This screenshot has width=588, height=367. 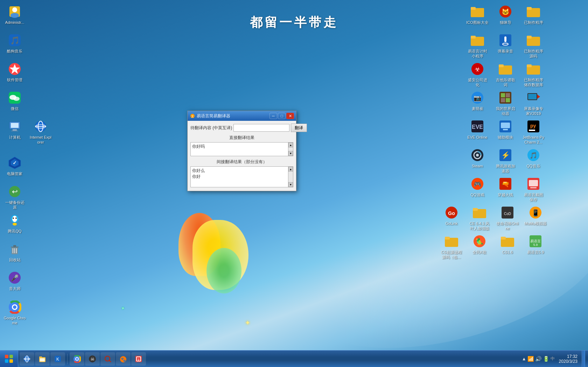 I want to click on icon-ico-folder: ICO图标大全, so click(x=477, y=15).